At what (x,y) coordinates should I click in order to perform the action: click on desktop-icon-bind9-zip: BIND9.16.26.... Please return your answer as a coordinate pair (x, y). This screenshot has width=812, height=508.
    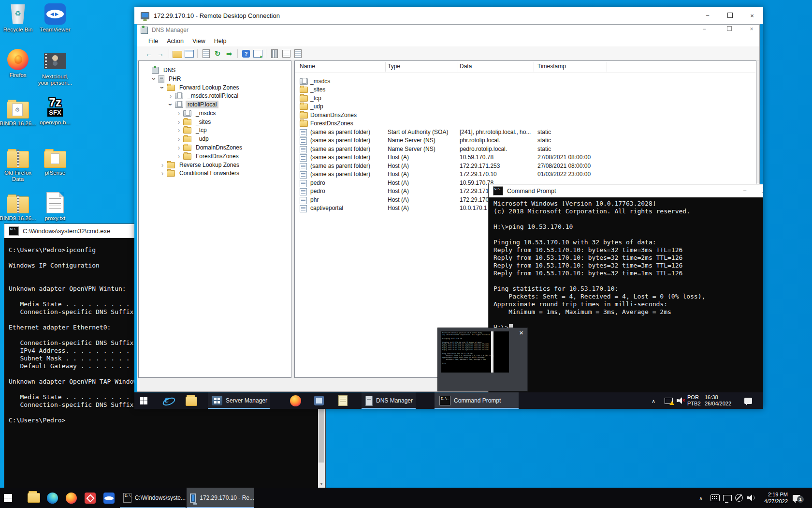
    Looking at the image, I should click on (18, 207).